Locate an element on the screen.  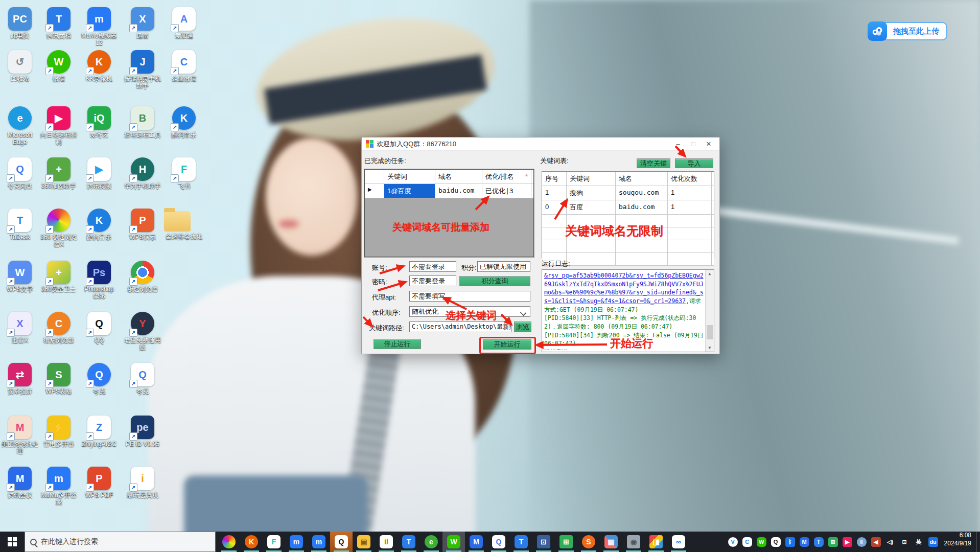
network-icon: ⊡ is located at coordinates (904, 542).